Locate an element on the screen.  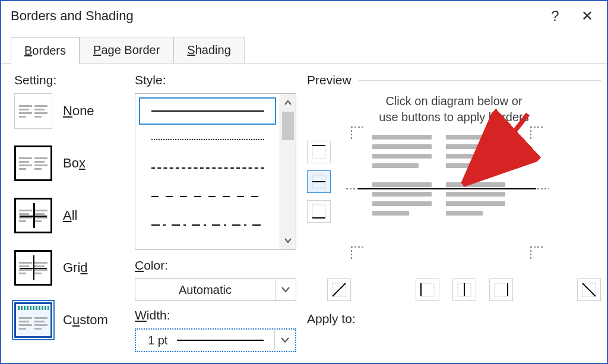
setting-all-thumb is located at coordinates (33, 216).